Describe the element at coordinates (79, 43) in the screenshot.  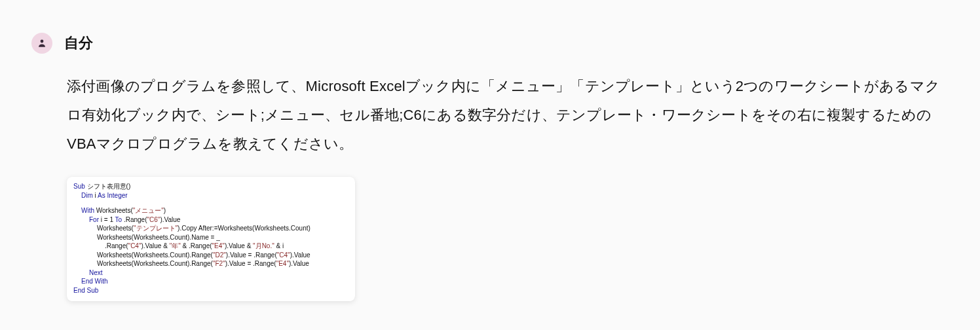
I see `author-label: 自分` at that location.